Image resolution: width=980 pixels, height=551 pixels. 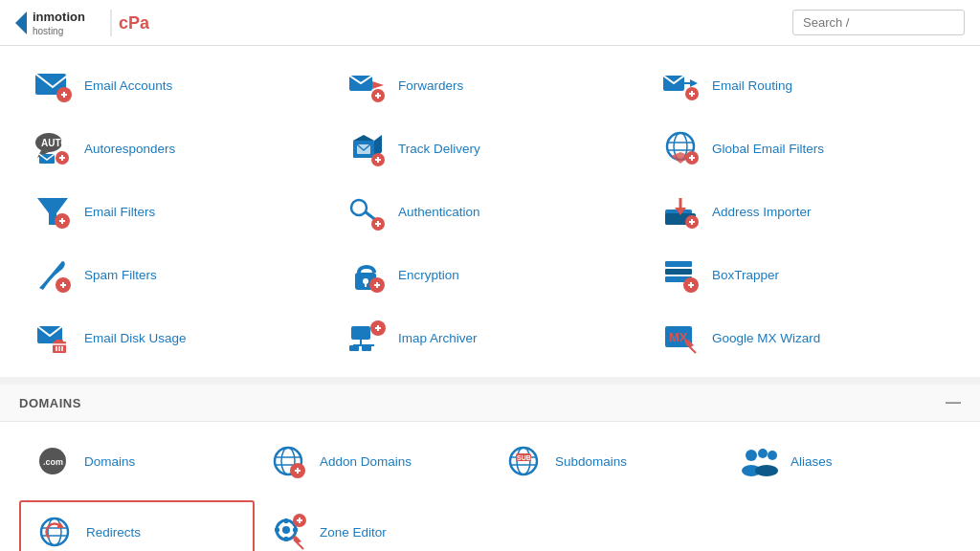 I want to click on encryption-icon, so click(x=367, y=275).